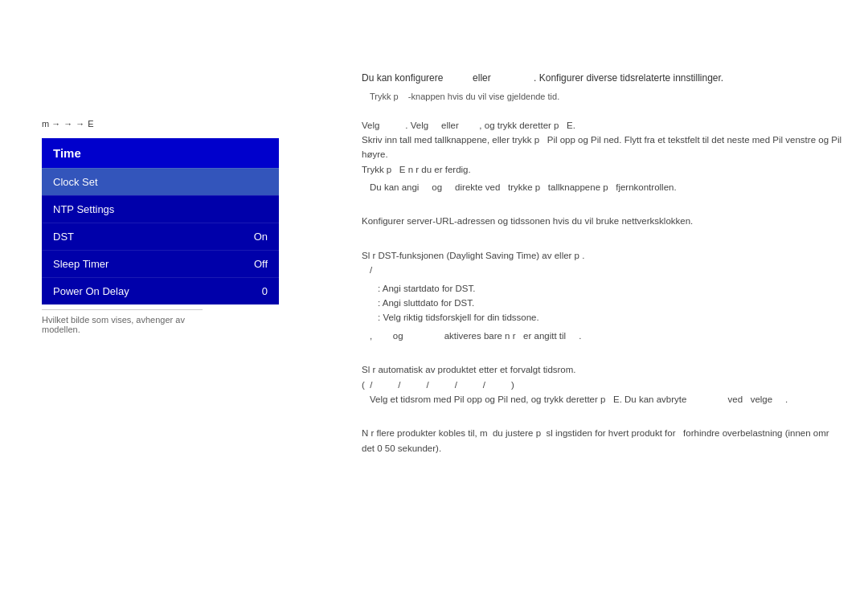 Image resolution: width=868 pixels, height=613 pixels. Describe the element at coordinates (51, 124) in the screenshot. I see `breadcrumb-text: m →` at that location.